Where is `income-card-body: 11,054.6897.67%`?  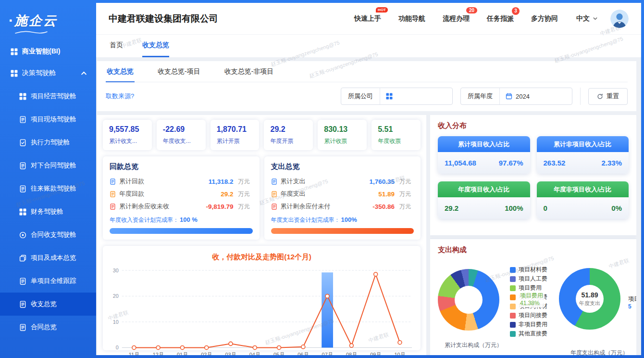
income-card-body: 11,054.6897.67% is located at coordinates (484, 163).